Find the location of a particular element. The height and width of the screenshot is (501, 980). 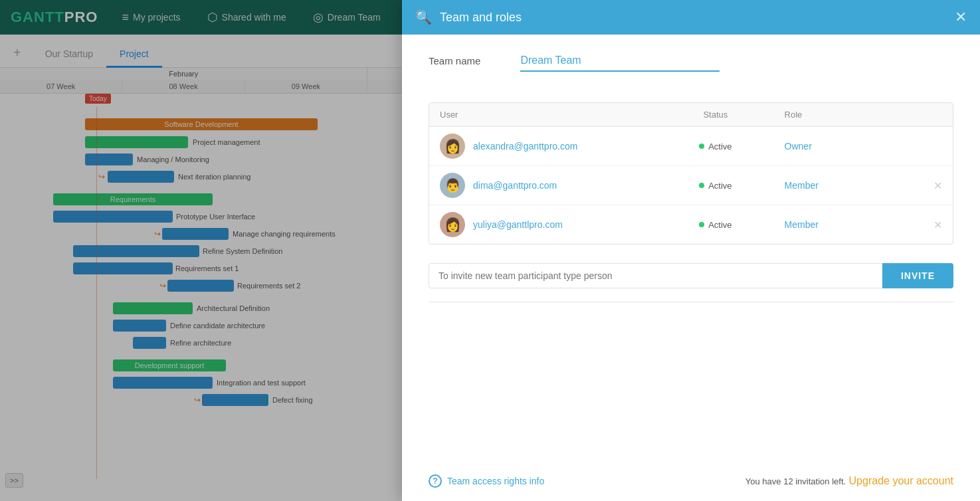

team-name-label: Team name is located at coordinates (454, 61).